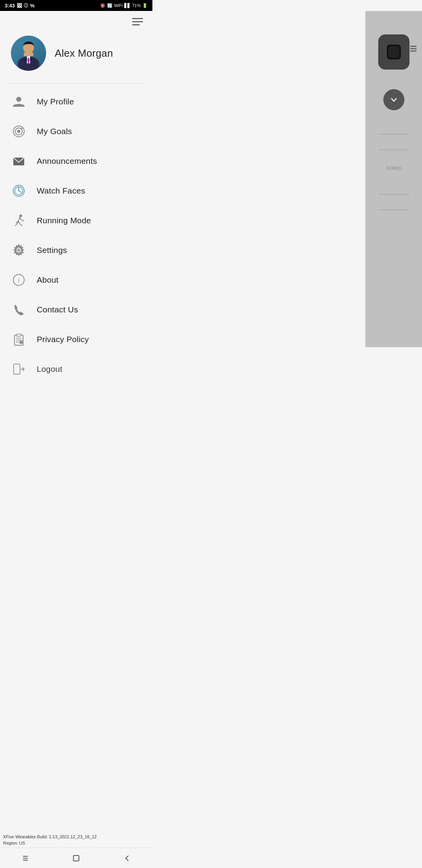 The height and width of the screenshot is (868, 422). What do you see at coordinates (103, 5) in the screenshot?
I see `mute-icon: 🔇` at bounding box center [103, 5].